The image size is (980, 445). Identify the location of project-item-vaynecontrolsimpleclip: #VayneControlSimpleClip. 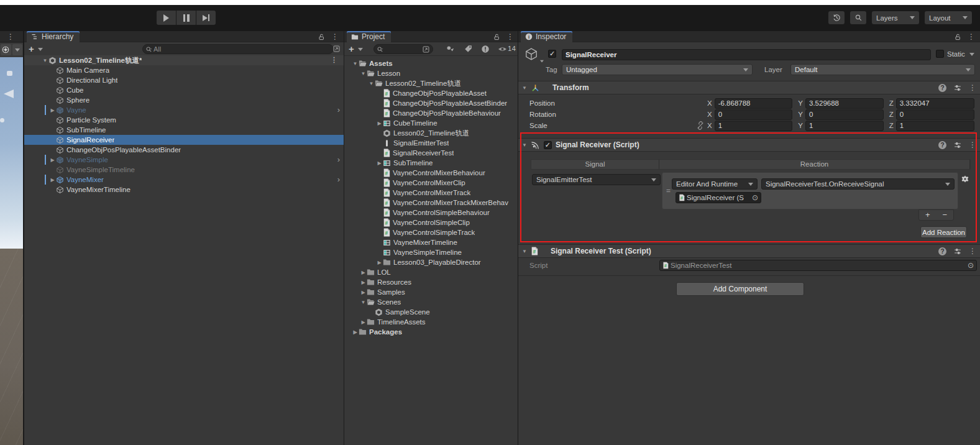
(431, 222).